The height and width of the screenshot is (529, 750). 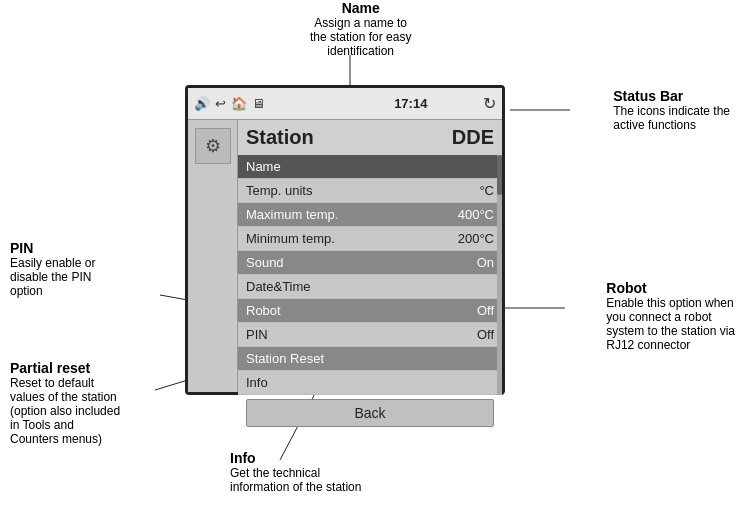 I want to click on annotation-partial-reset-desc: Reset to defaultvalues of the station(op…, so click(x=65, y=411).